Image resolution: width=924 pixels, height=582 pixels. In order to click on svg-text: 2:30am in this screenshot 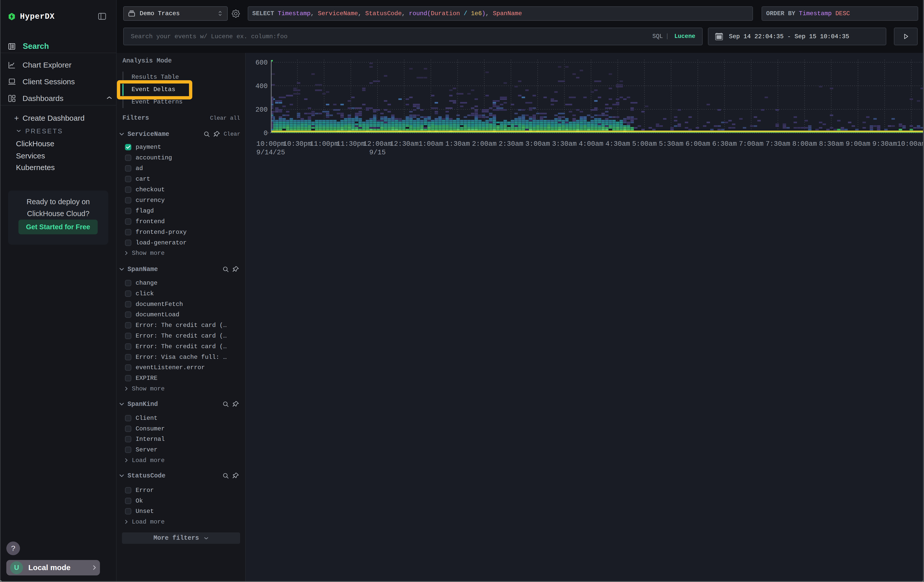, I will do `click(511, 144)`.